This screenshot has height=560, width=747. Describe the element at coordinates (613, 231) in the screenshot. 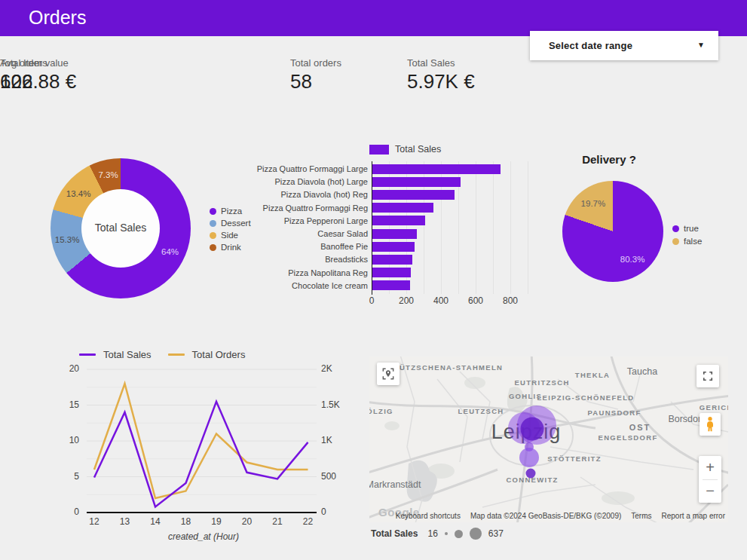

I see `pie-graphic` at that location.